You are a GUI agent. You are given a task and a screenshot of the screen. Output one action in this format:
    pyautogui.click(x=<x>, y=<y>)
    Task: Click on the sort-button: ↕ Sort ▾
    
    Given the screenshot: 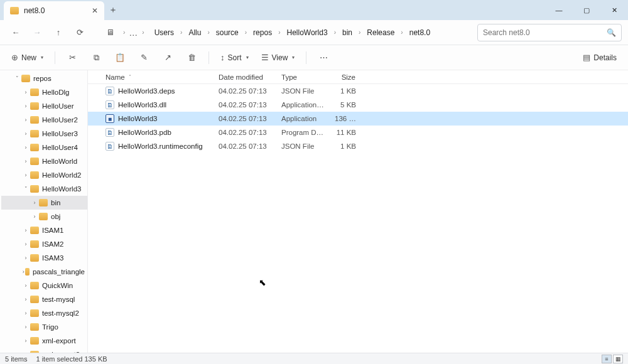 What is the action you would take?
    pyautogui.click(x=235, y=58)
    